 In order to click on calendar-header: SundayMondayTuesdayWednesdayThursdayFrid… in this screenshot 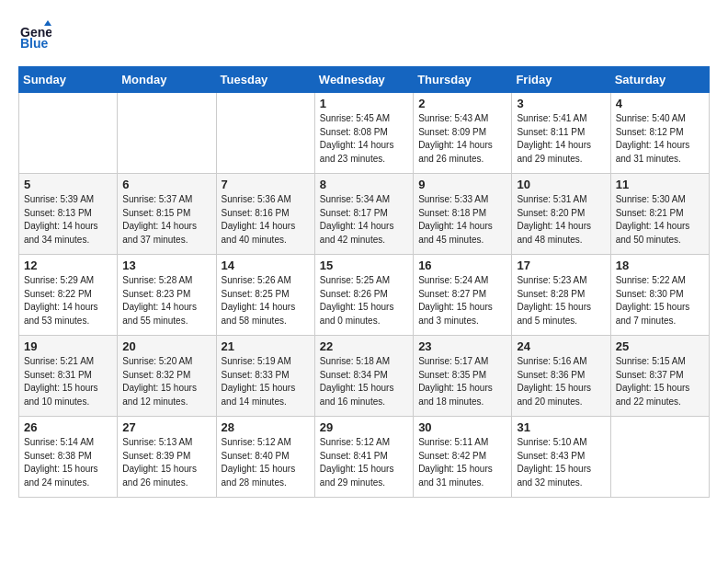, I will do `click(364, 80)`.